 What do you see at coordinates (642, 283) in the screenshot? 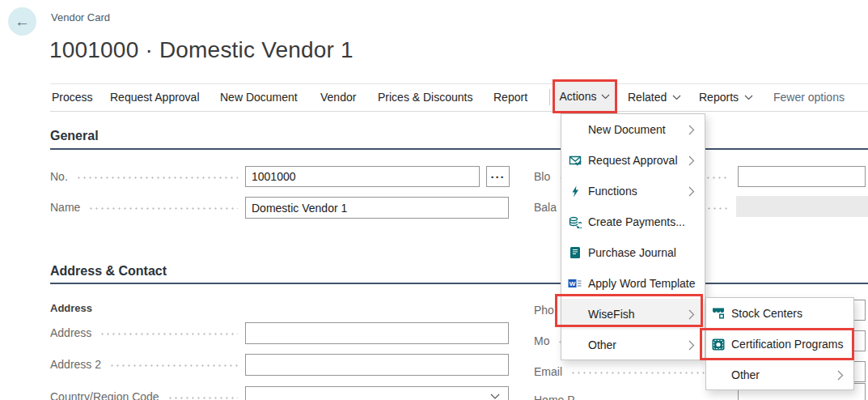
I see `menu-item-label: Apply Word Template` at bounding box center [642, 283].